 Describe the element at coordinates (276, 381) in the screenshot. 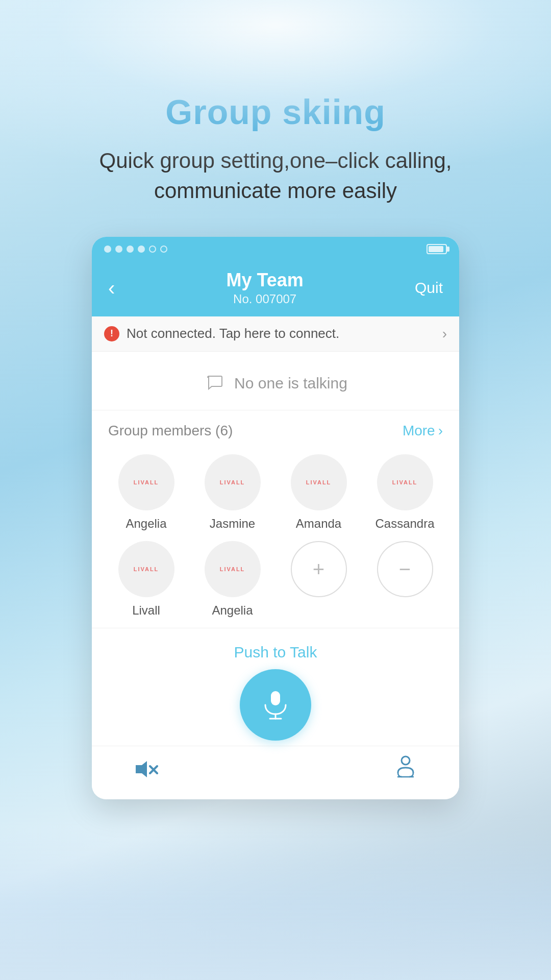

I see `talking-status: No one is talking` at that location.